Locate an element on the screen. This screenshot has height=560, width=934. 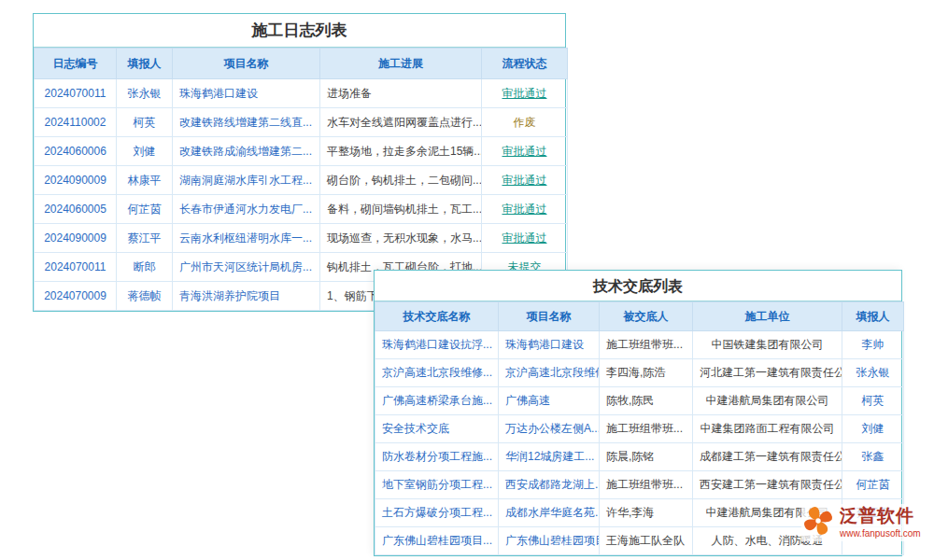
table-row: 安全技术交底万达办公楼左侧A...施工班组带班...中建集团路面工程有限公司刘健 is located at coordinates (640, 429).